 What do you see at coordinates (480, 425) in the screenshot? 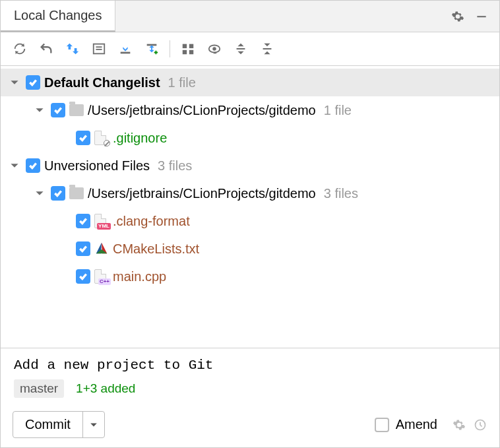
I see `history-icon` at bounding box center [480, 425].